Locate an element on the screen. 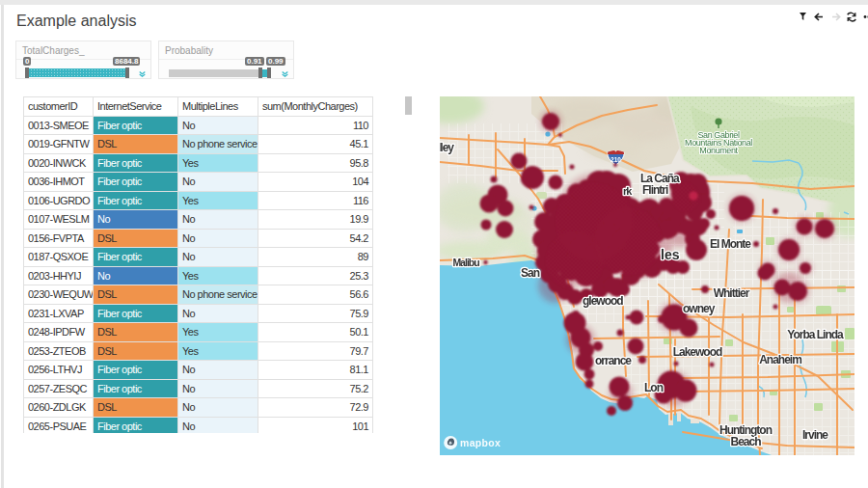 The width and height of the screenshot is (868, 488). svg-text: Flintri is located at coordinates (656, 190).